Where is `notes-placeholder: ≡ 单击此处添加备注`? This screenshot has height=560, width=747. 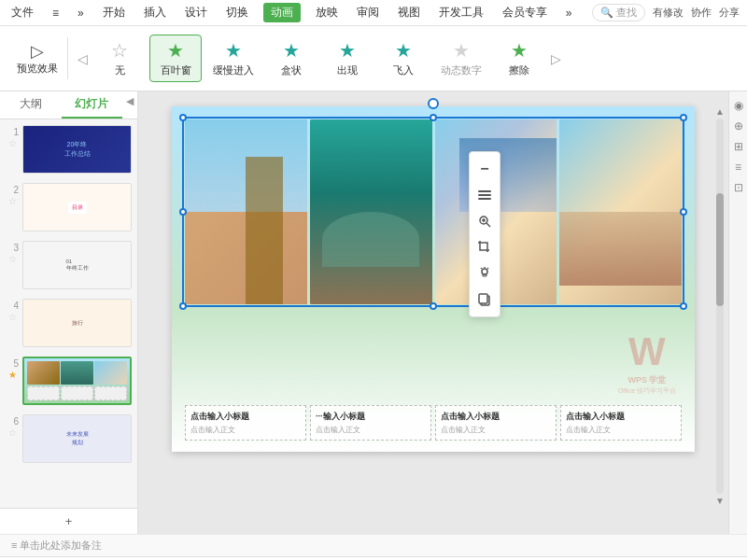
notes-placeholder: ≡ 单击此处添加备注 is located at coordinates (56, 545).